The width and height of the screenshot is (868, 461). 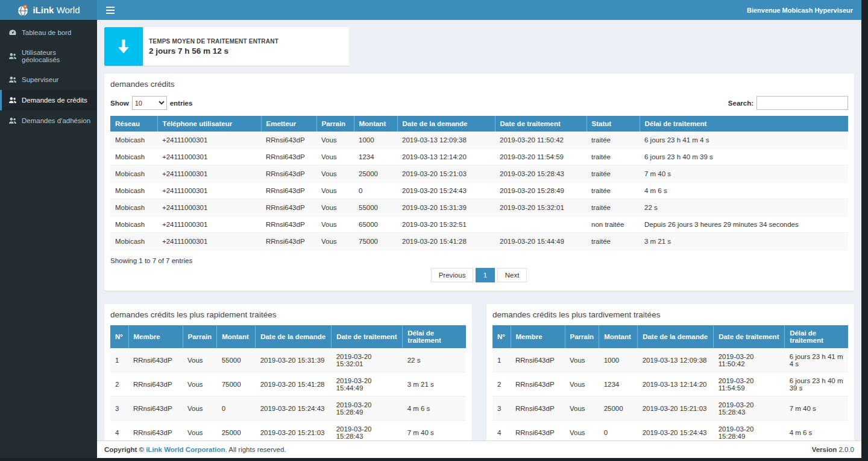 I want to click on column-header: Statut, so click(x=613, y=124).